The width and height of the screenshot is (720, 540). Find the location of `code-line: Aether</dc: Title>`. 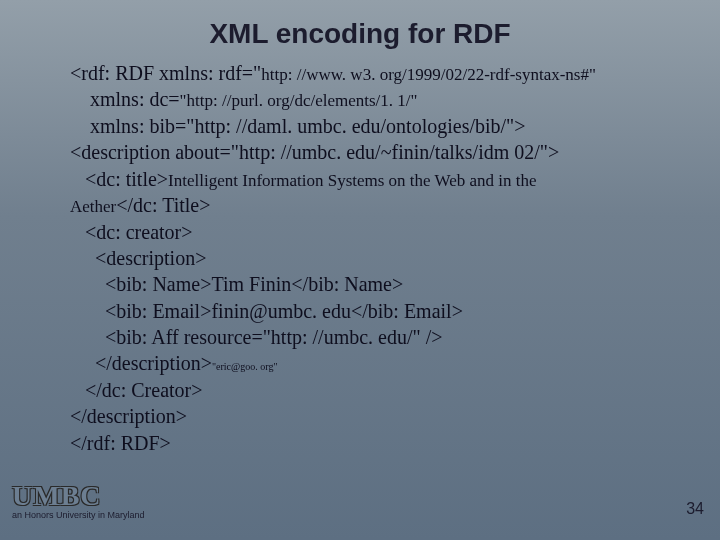

code-line: Aether</dc: Title> is located at coordinates (375, 205).